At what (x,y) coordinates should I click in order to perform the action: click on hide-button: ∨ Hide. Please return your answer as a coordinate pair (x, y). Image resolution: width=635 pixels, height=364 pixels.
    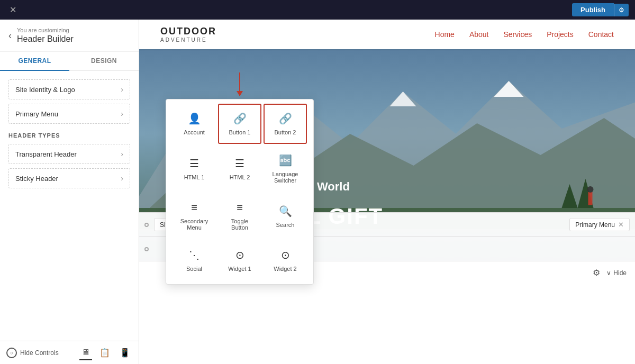
    Looking at the image, I should click on (616, 273).